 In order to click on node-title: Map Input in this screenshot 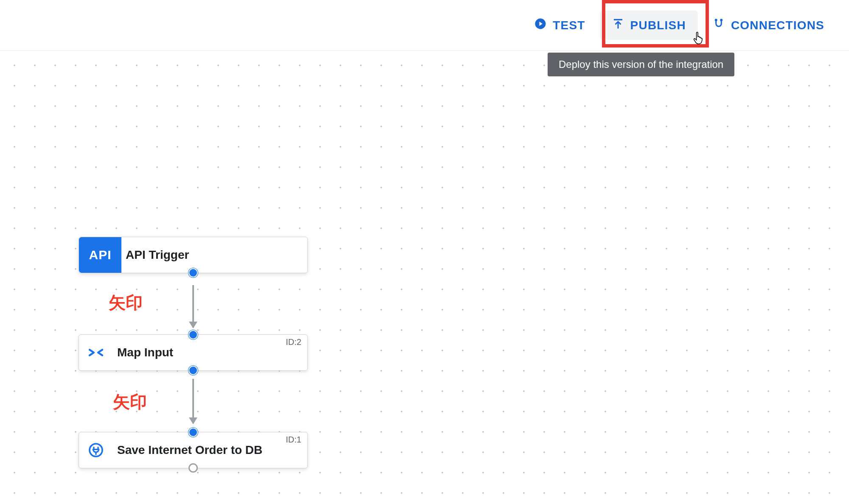, I will do `click(145, 353)`.